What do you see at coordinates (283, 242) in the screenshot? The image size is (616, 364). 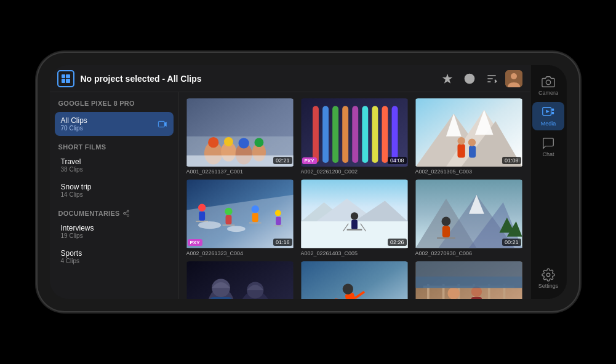 I see `clip-duration: 01:16` at bounding box center [283, 242].